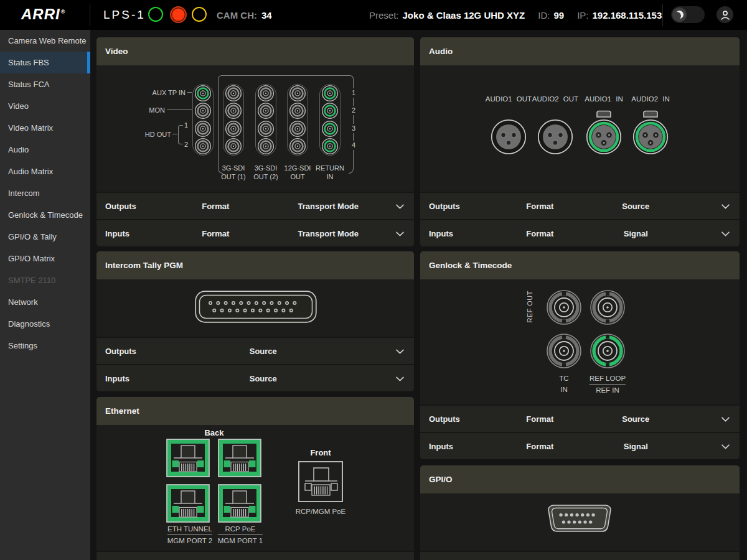 Image resolution: width=747 pixels, height=560 pixels. I want to click on intercom-inputs-row: Inputs Source, so click(255, 378).